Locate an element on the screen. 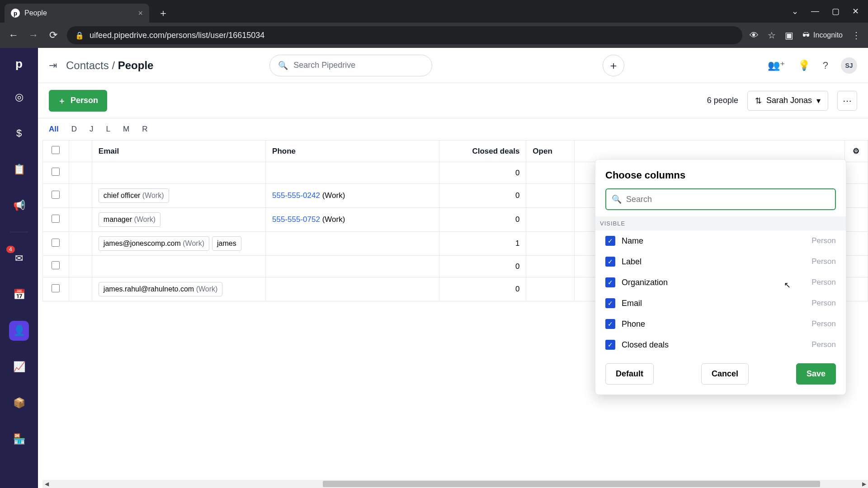 The image size is (868, 488). sidebar-item-contacts: 👤 is located at coordinates (19, 331).